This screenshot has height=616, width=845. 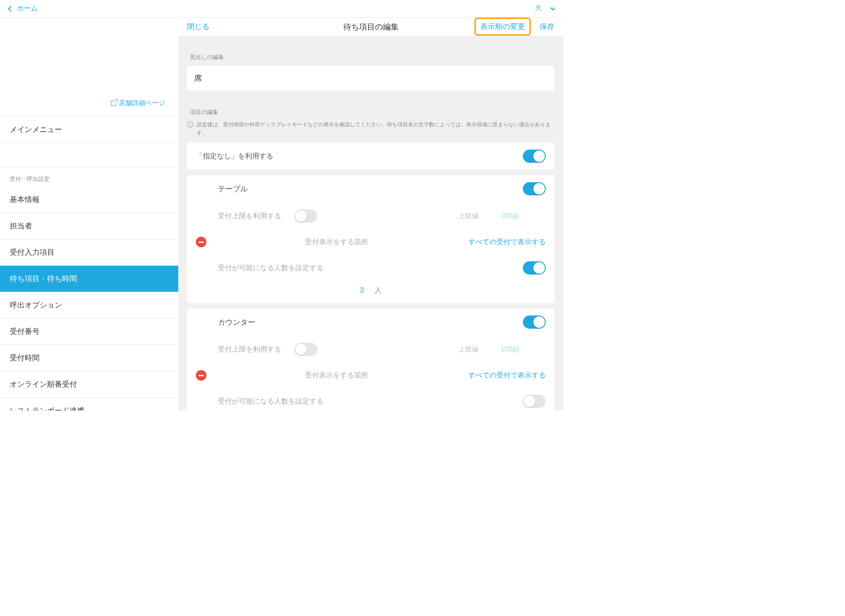 What do you see at coordinates (89, 155) in the screenshot?
I see `sidebar-spacer` at bounding box center [89, 155].